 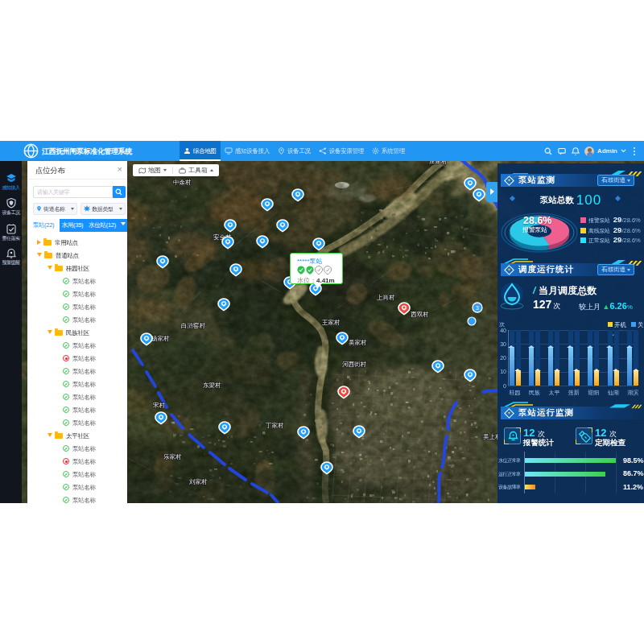 What do you see at coordinates (172, 457) in the screenshot?
I see `svg-text: 乐家村` at bounding box center [172, 457].